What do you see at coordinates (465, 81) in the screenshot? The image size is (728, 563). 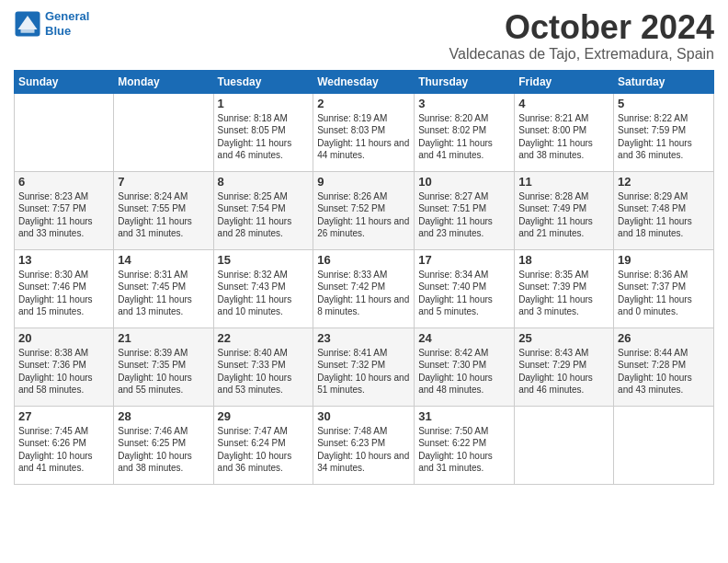 I see `column-header-thursday: Thursday` at bounding box center [465, 81].